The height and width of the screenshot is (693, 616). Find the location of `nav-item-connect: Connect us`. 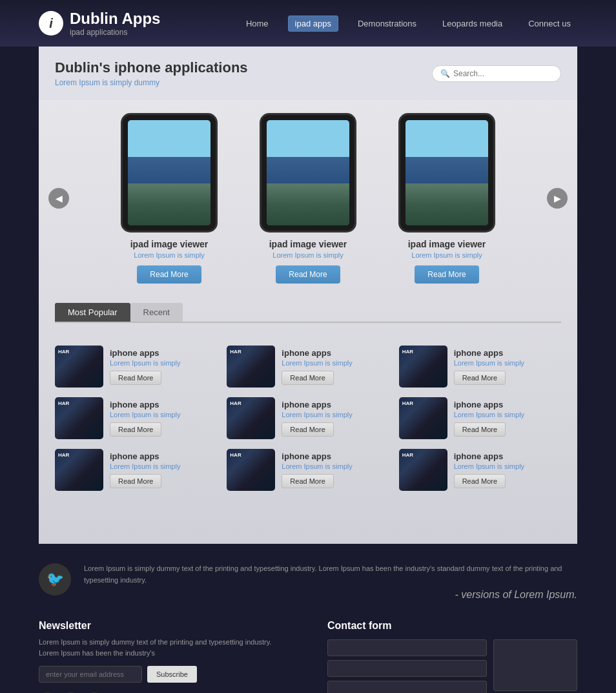

nav-item-connect: Connect us is located at coordinates (549, 23).